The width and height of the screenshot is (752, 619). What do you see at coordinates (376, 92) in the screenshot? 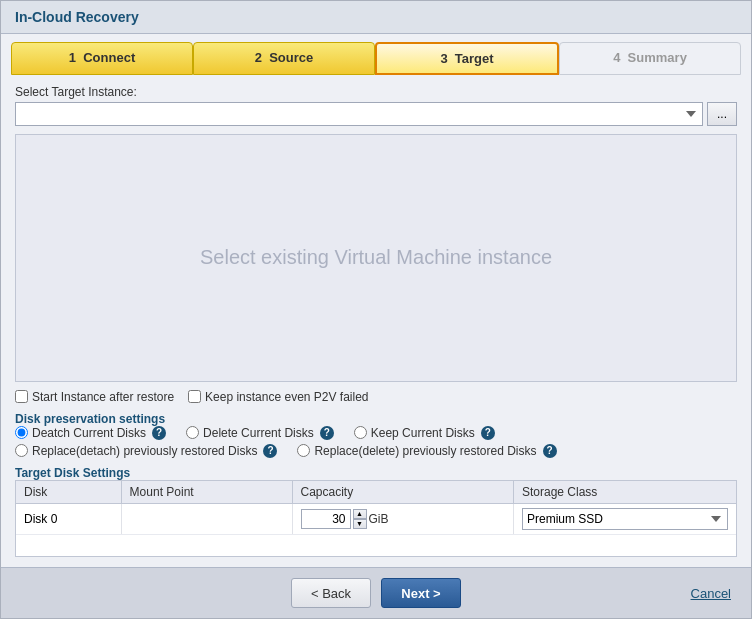
I see `select-target-label: Select Target Instance:` at bounding box center [376, 92].